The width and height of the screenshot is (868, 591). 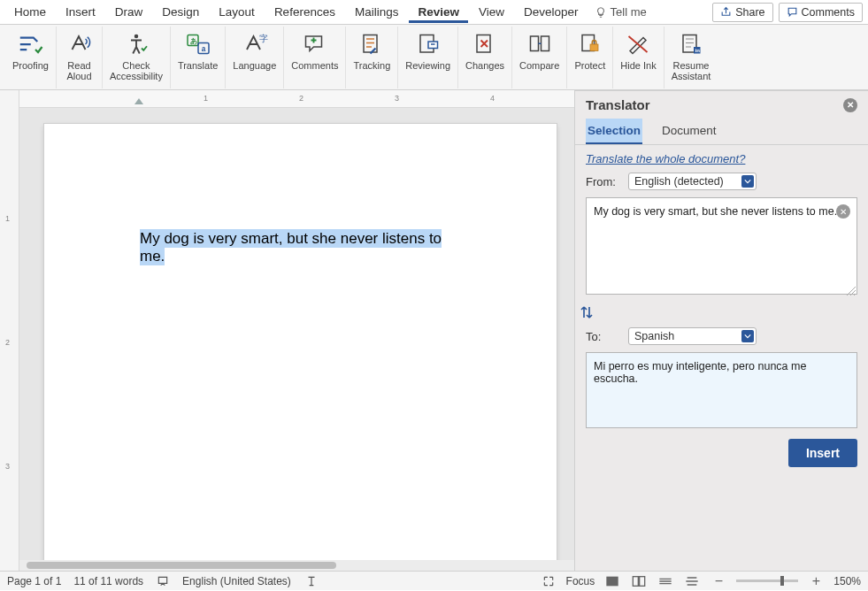 What do you see at coordinates (782, 580) in the screenshot?
I see `slider-knob` at bounding box center [782, 580].